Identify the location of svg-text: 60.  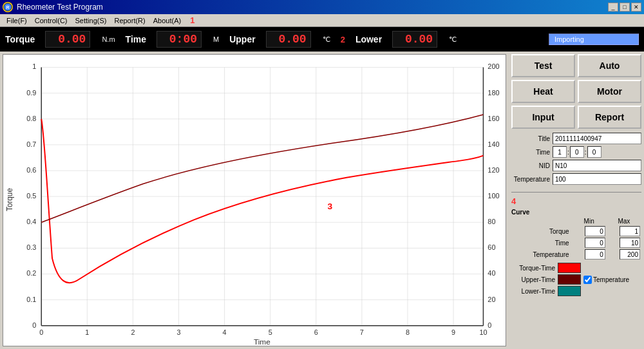
(491, 247).